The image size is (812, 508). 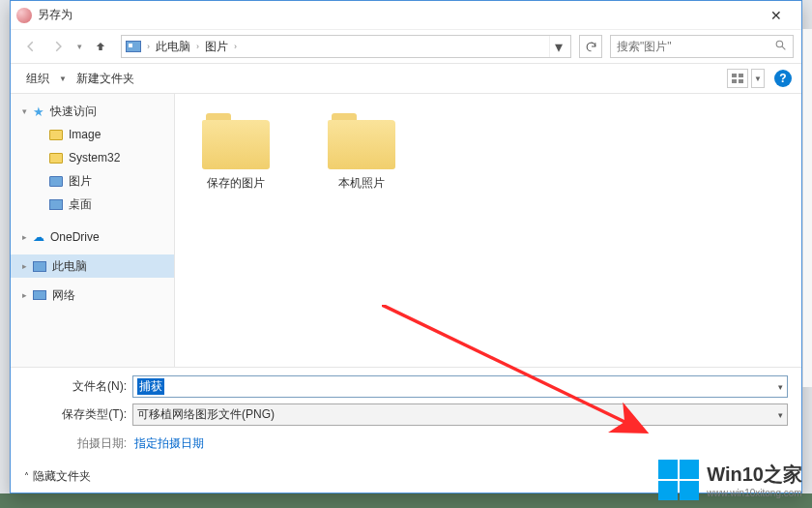 I want to click on watermark-title: Win10之家, so click(x=754, y=474).